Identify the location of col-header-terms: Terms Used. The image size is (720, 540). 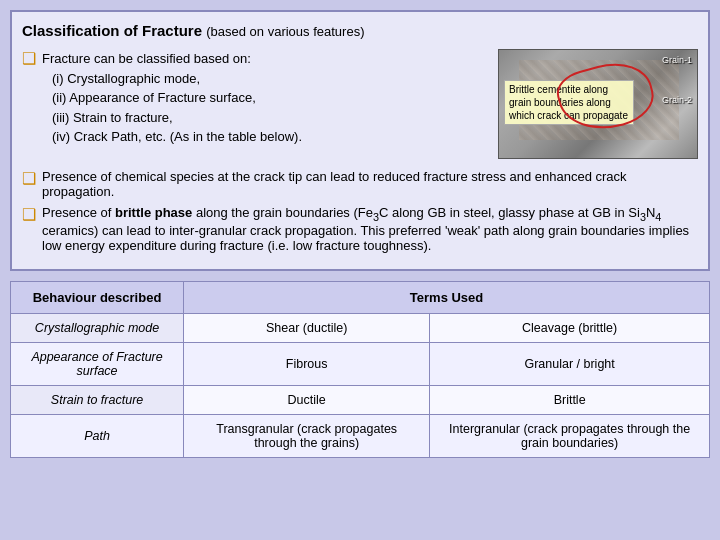
(447, 297).